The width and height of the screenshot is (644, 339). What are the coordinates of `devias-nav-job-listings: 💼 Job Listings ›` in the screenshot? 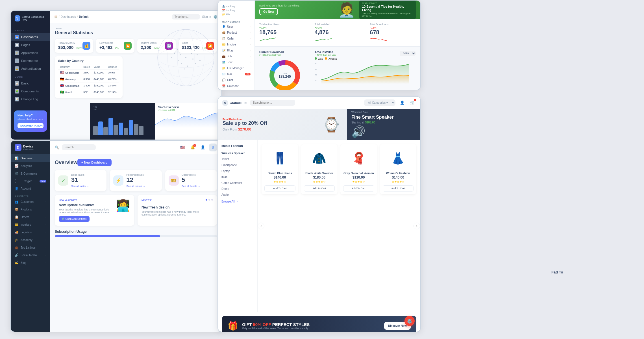 It's located at (31, 247).